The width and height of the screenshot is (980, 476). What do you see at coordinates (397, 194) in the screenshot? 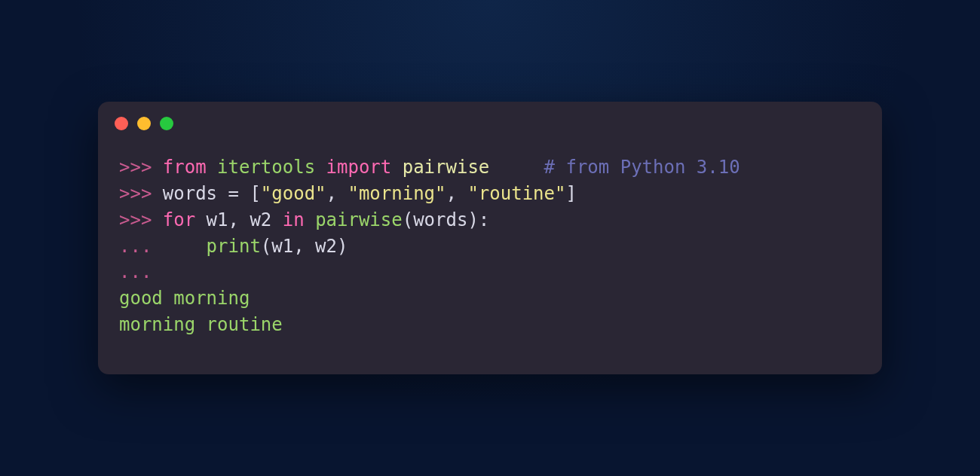
I see `code-token-string: "morning"` at bounding box center [397, 194].